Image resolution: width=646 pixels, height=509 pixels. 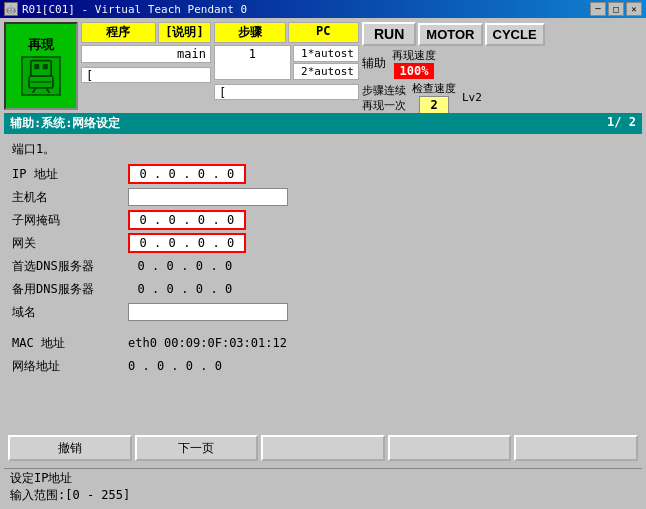 What do you see at coordinates (384, 106) in the screenshot?
I see `step-cont-label2: 再现一次` at bounding box center [384, 106].